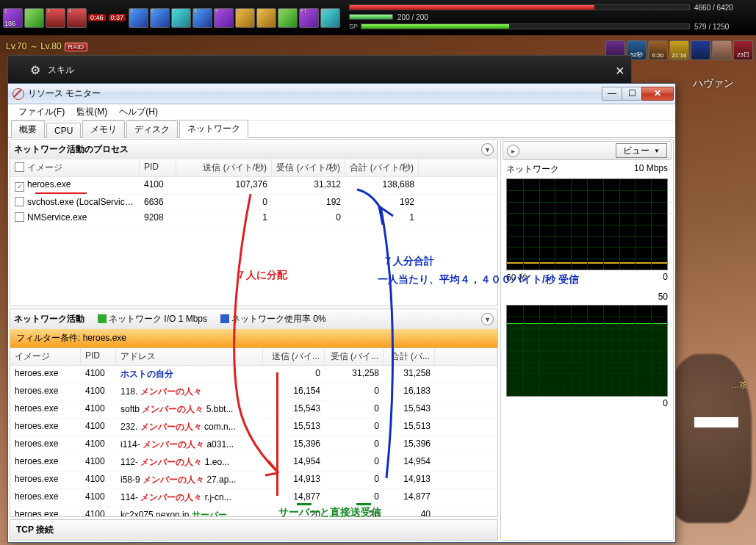 The width and height of the screenshot is (756, 545). What do you see at coordinates (138, 112) in the screenshot?
I see `menu-item: ヘルプ(H)` at bounding box center [138, 112].